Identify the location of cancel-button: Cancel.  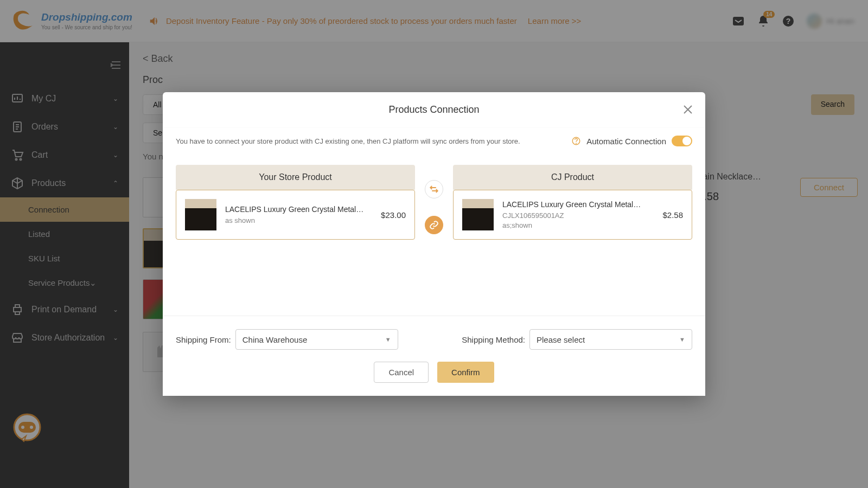
(401, 372).